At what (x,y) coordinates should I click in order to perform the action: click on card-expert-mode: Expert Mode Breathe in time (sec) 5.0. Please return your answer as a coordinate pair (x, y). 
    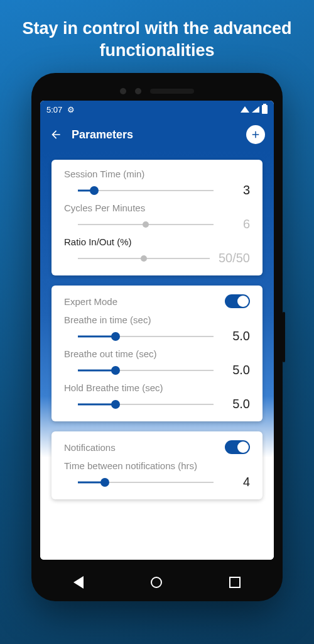
    Looking at the image, I should click on (157, 353).